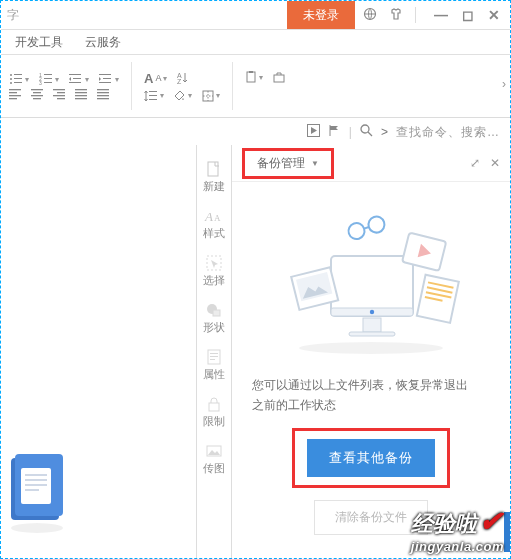 This screenshot has width=511, height=559. I want to click on rail-new: 新建, so click(214, 178).